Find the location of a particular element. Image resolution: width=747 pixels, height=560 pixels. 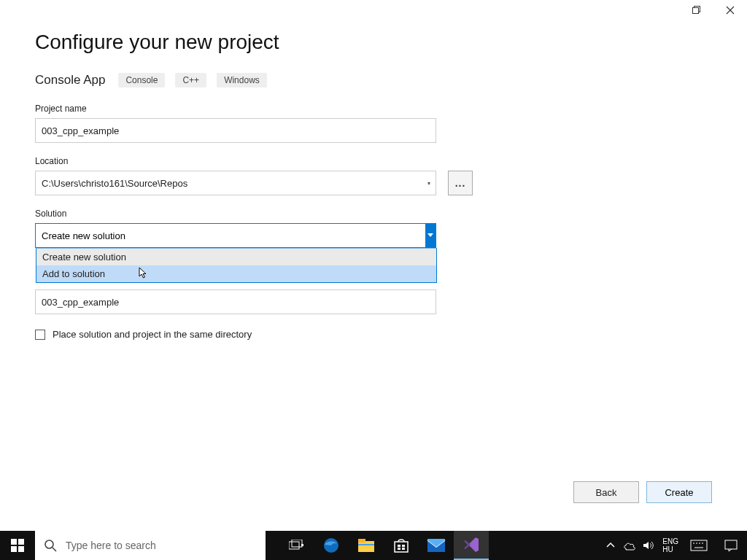

tray-chevron-up-icon is located at coordinates (611, 545).